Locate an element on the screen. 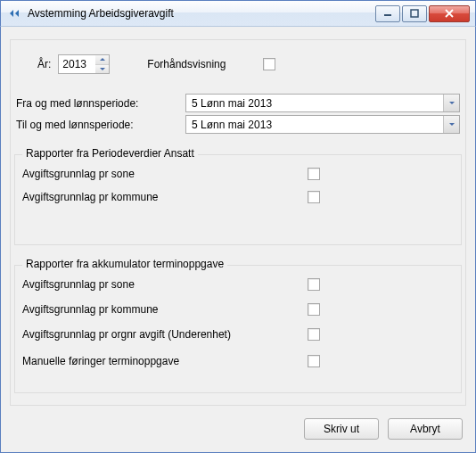 The image size is (476, 453). group1-row0-label: Avgiftsgrunnlag pr sone is located at coordinates (78, 174).